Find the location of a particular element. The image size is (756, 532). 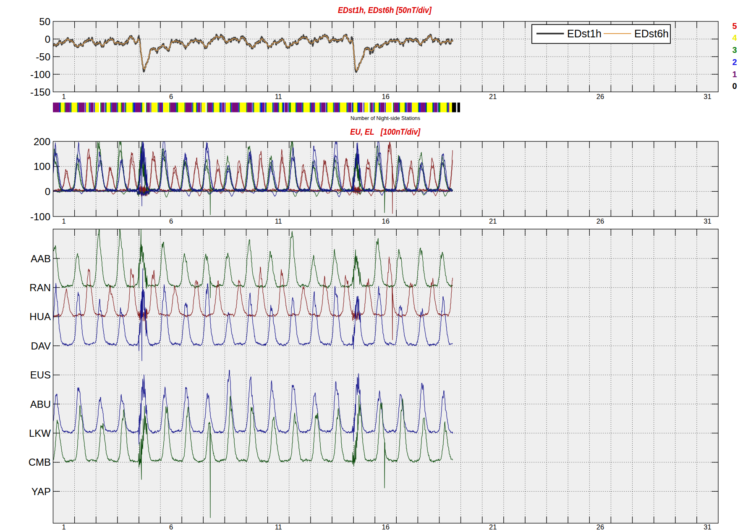

svg-text: 100 is located at coordinates (42, 166).